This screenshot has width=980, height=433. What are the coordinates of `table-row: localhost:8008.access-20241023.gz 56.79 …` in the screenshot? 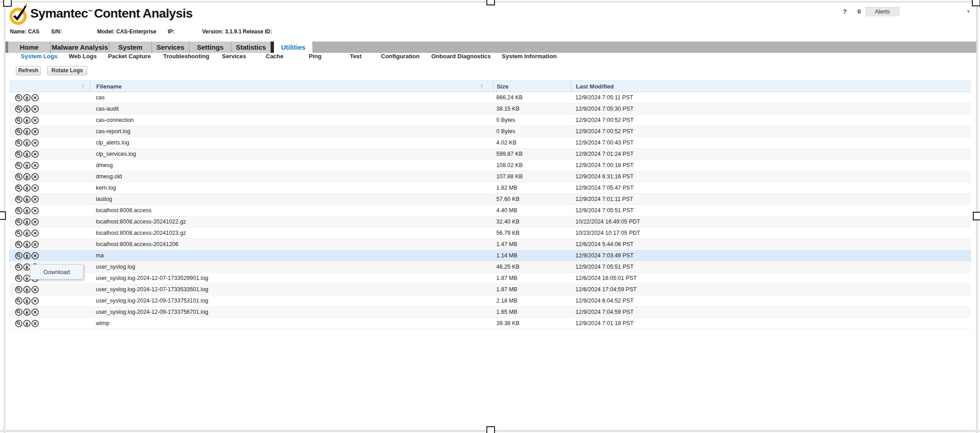 It's located at (490, 233).